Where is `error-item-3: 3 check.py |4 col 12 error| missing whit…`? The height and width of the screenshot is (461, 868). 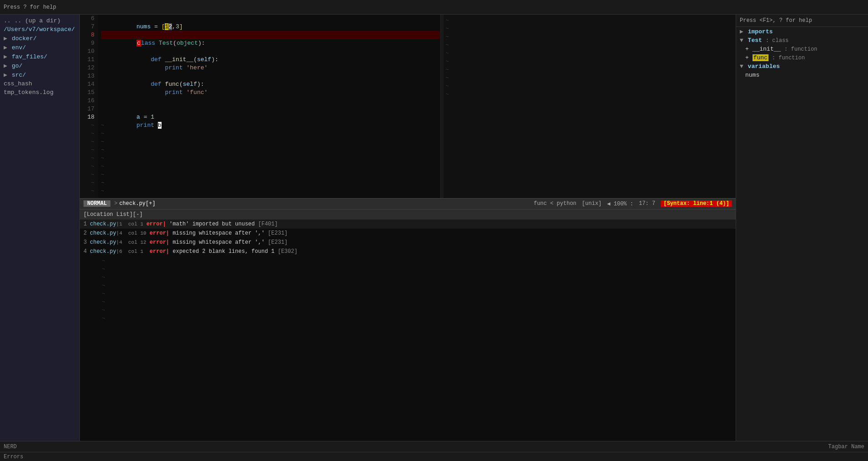
error-item-3: 3 check.py |4 col 12 error| missing whit… is located at coordinates (408, 242).